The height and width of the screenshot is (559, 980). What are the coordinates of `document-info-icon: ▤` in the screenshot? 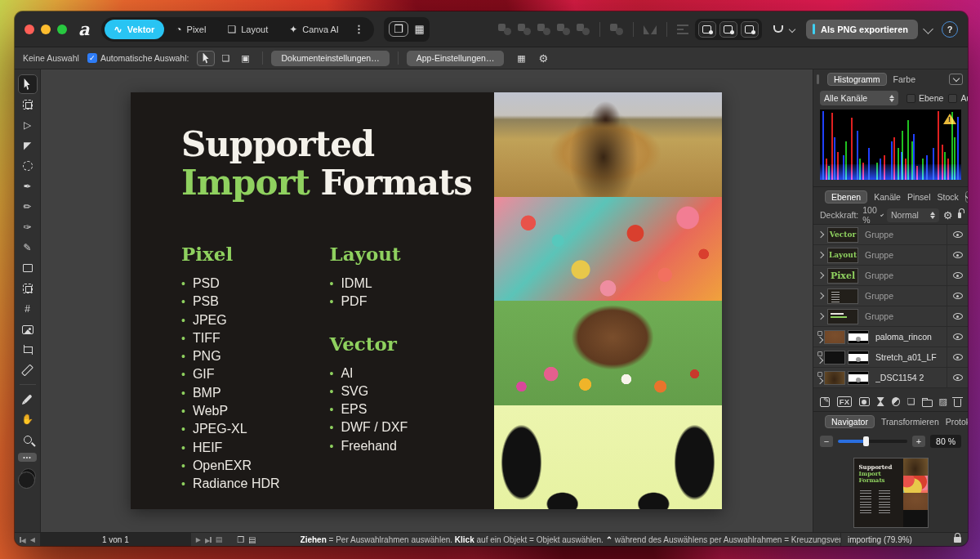 It's located at (252, 539).